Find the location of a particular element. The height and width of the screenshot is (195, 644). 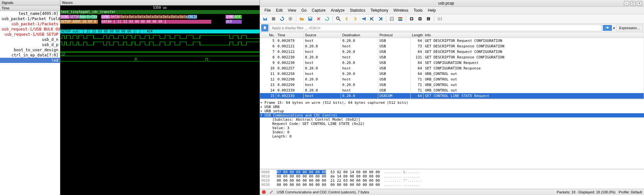

wave-row-ctrl-data: 12 is located at coordinates (160, 55).